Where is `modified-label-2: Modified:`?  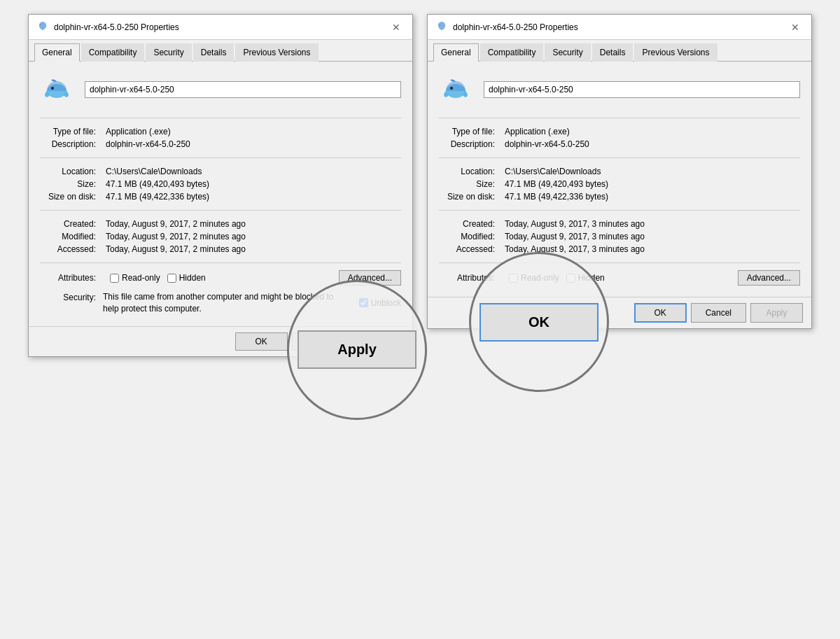
modified-label-2: Modified: is located at coordinates (470, 237).